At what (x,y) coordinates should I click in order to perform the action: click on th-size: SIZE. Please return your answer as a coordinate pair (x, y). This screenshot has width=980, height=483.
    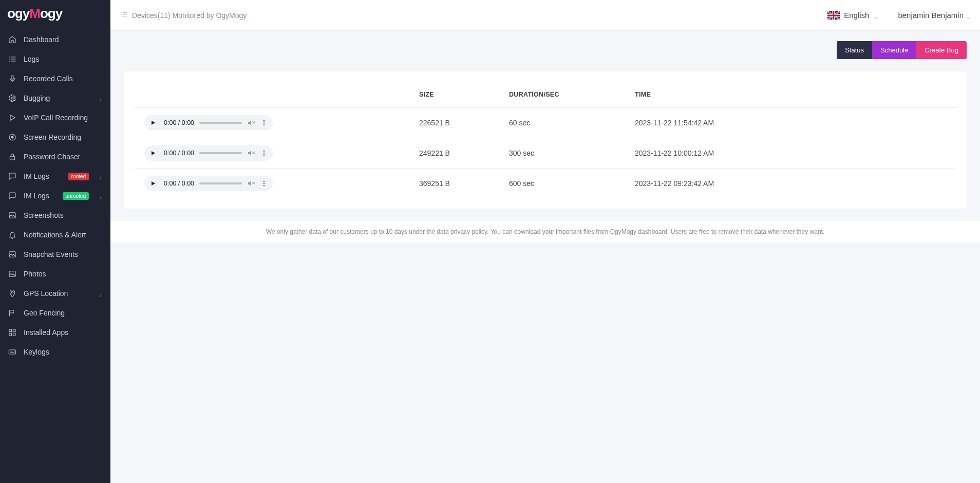
    Looking at the image, I should click on (464, 95).